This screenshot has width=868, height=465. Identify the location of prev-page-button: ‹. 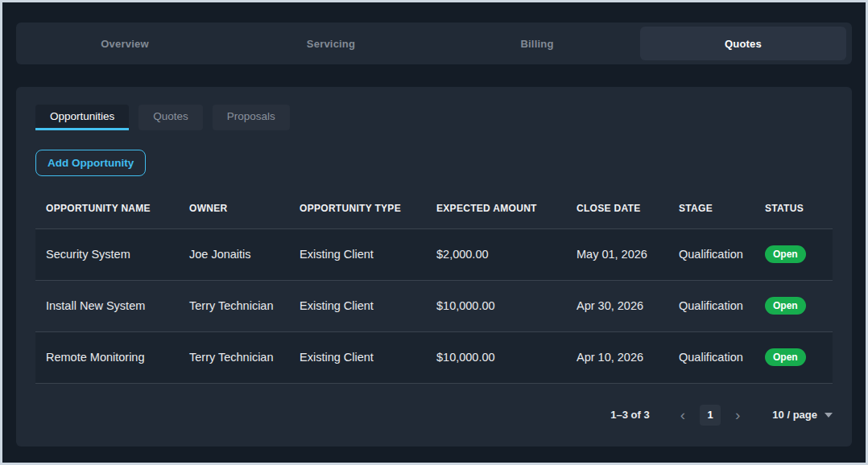
(683, 415).